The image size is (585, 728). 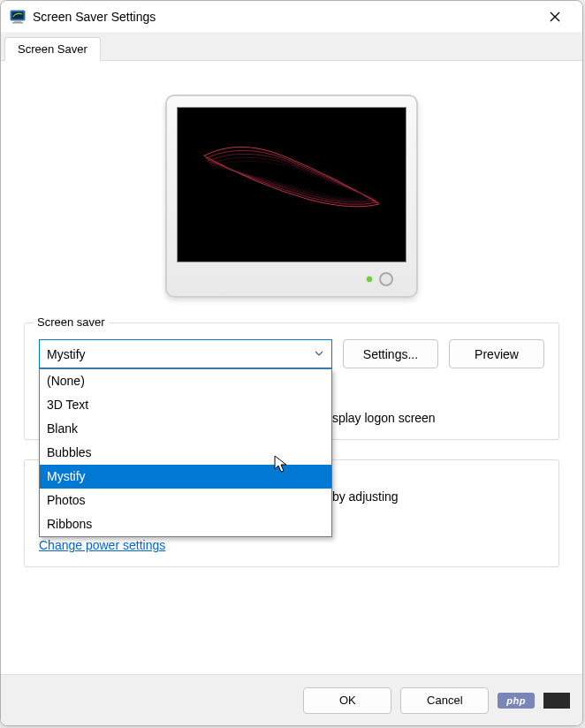 What do you see at coordinates (555, 17) in the screenshot?
I see `close-icon` at bounding box center [555, 17].